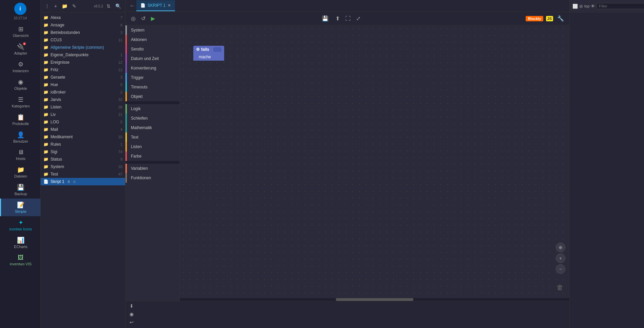 This screenshot has height=328, width=644. What do you see at coordinates (69, 182) in the screenshot?
I see `pause-script-button: ⏸` at bounding box center [69, 182].